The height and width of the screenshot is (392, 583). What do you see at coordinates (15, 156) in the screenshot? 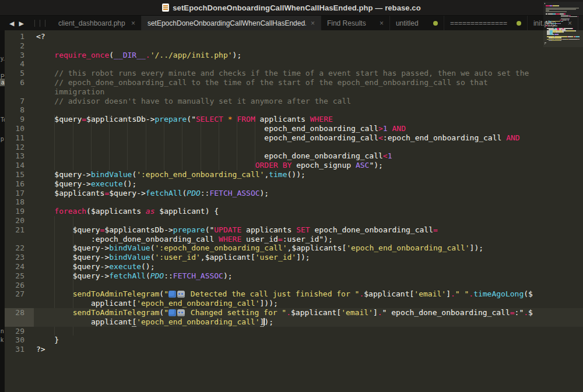
I see `line-number-13: 13` at bounding box center [15, 156].